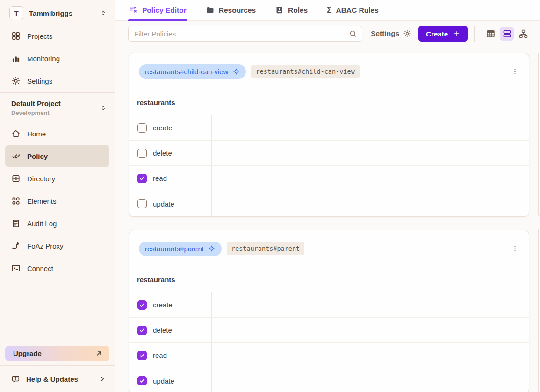 The image size is (540, 392). I want to click on toolbar-divider, so click(474, 34).